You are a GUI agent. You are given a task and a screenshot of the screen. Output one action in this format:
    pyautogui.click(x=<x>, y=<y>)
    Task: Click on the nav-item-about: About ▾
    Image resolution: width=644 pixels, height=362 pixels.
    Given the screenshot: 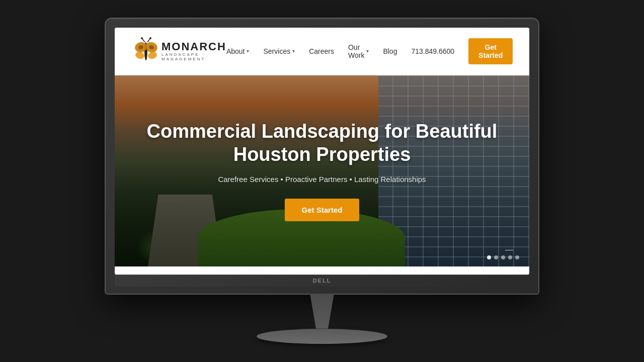 What is the action you would take?
    pyautogui.click(x=238, y=51)
    